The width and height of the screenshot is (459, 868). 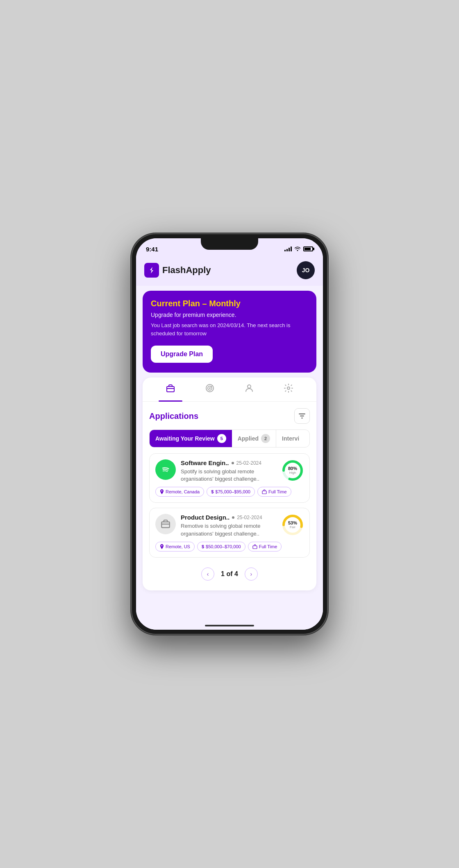 I want to click on signal-icon, so click(x=288, y=249).